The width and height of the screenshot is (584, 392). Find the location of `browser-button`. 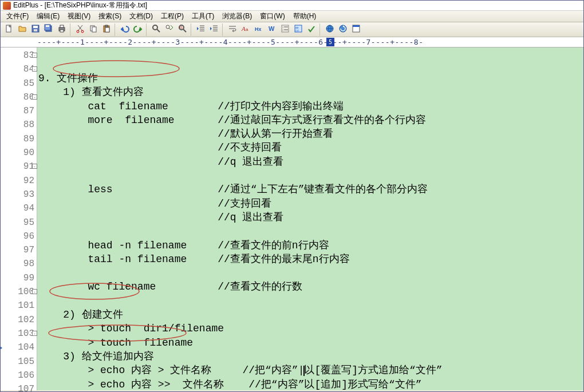

browser-button is located at coordinates (330, 30).